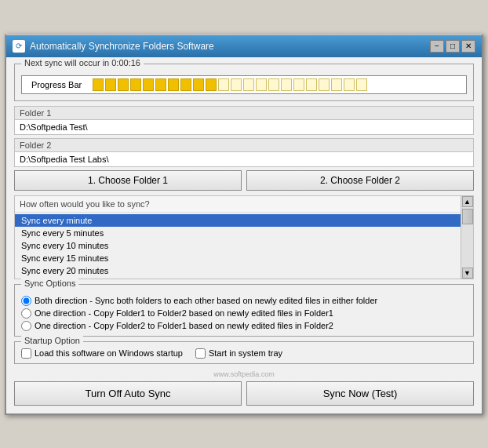  Describe the element at coordinates (184, 313) in the screenshot. I see `sync-option-1-label: One direction - Copy Folder1 to Folder2 …` at that location.